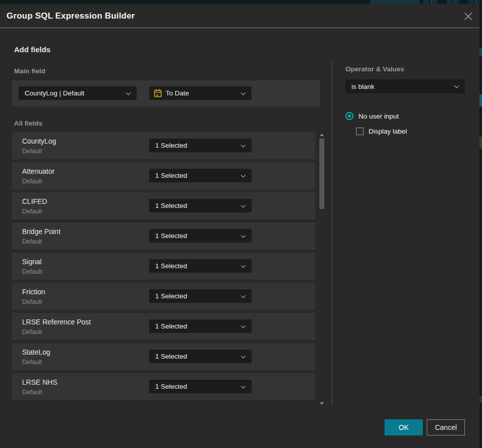 The width and height of the screenshot is (482, 448). Describe the element at coordinates (39, 141) in the screenshot. I see `field-name: CountyLog` at that location.